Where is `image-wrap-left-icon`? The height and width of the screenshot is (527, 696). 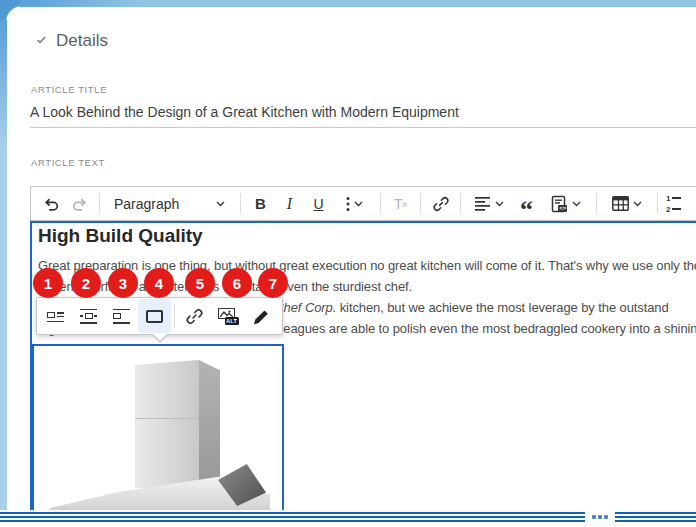
image-wrap-left-icon is located at coordinates (56, 316).